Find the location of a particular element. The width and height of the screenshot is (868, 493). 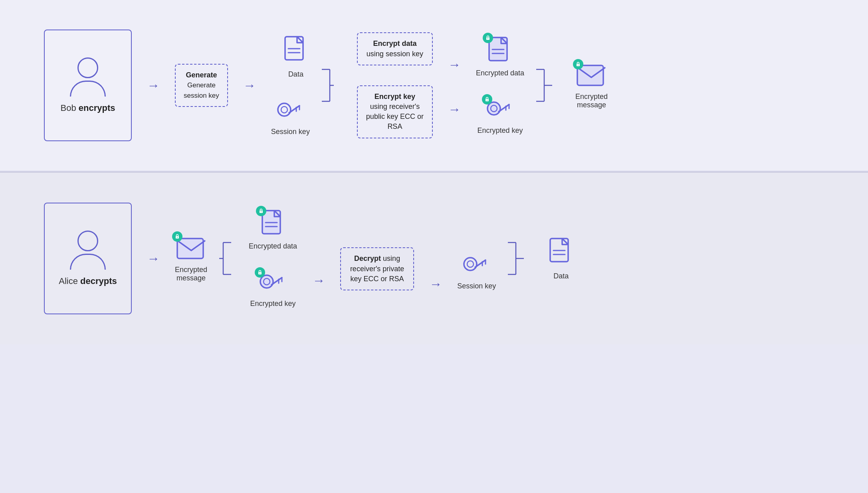

encrypted-data-label: Encrypted data is located at coordinates (500, 73).